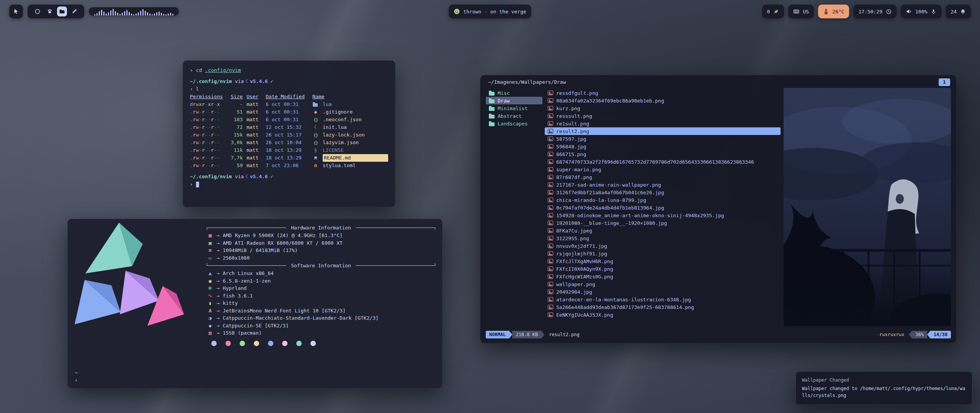 The width and height of the screenshot is (980, 413). I want to click on fetch-info-line: → Hyprland, so click(321, 288).